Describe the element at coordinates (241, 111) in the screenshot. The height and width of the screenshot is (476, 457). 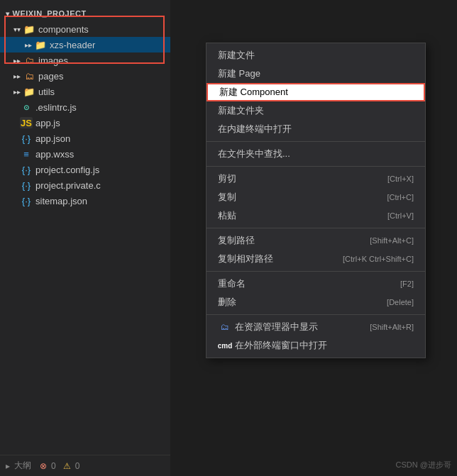
I see `new-folder-label: 新建文件夹` at that location.